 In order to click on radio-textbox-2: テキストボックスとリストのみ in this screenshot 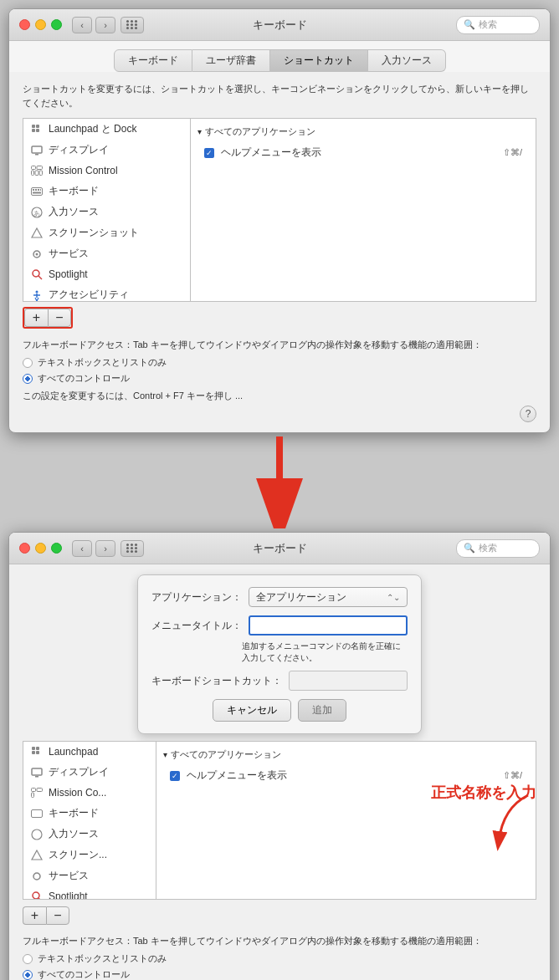, I will do `click(280, 958)`.